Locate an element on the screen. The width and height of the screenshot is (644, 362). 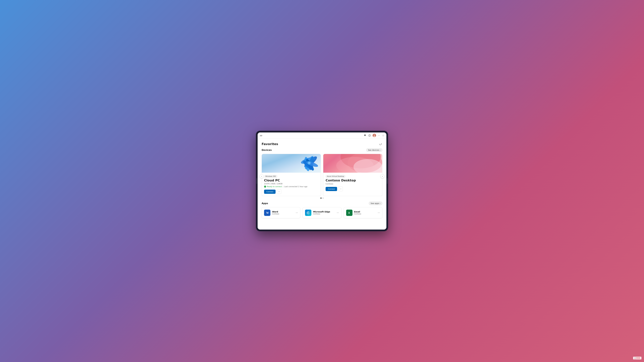
excel-icon: X is located at coordinates (350, 213).